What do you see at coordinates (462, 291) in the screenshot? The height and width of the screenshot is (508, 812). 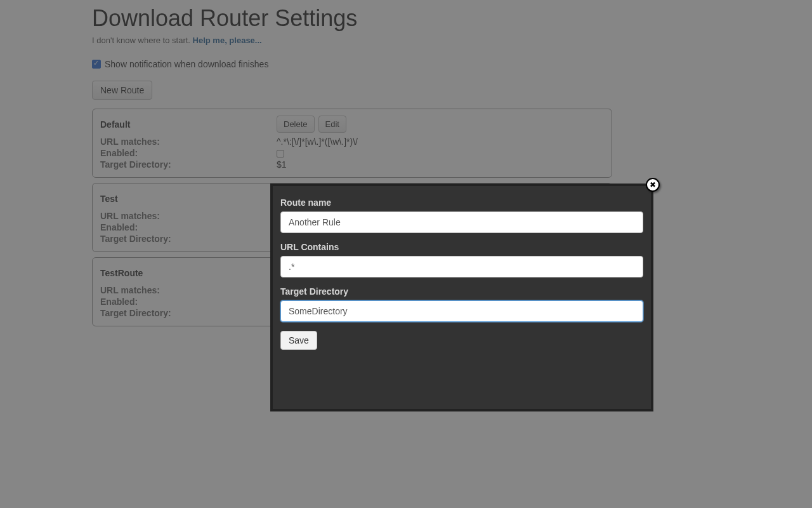 I see `target-directory-label: Target Directory` at bounding box center [462, 291].